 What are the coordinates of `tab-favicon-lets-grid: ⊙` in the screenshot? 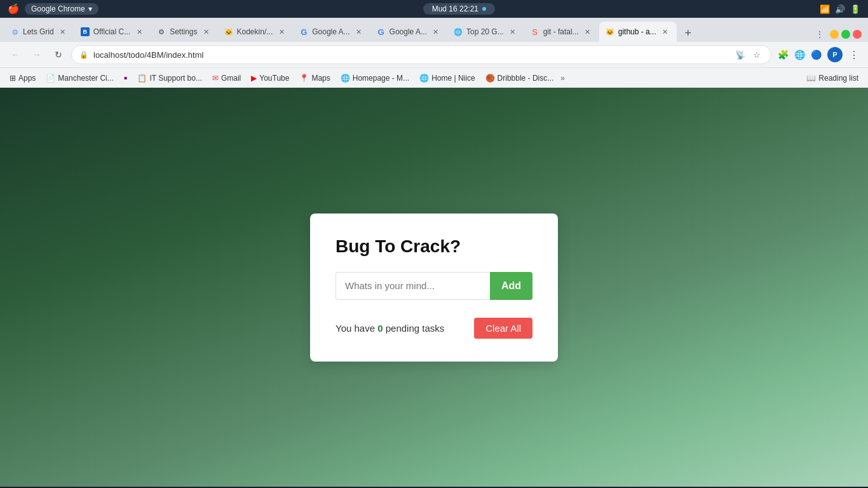 It's located at (15, 32).